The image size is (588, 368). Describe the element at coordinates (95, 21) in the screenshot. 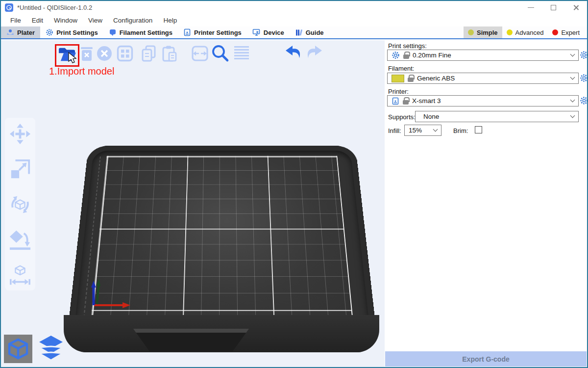

I see `menu-view: View` at that location.